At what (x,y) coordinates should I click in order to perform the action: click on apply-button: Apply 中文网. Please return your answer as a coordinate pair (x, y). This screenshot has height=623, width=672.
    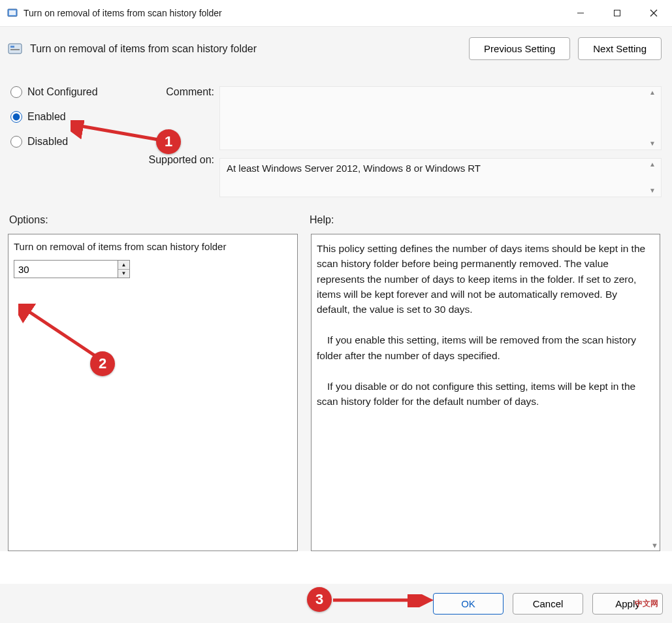
    Looking at the image, I should click on (628, 603).